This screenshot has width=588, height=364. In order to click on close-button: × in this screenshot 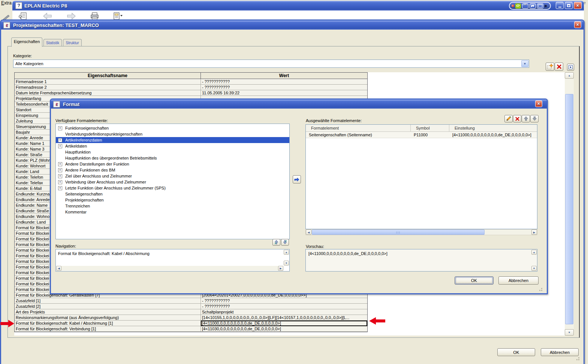, I will do `click(578, 5)`.